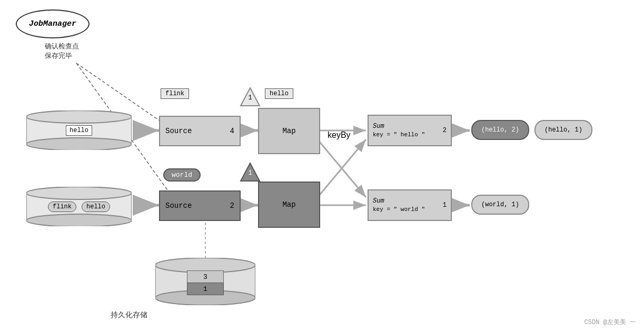 Image resolution: width=644 pixels, height=332 pixels. Describe the element at coordinates (232, 131) in the screenshot. I see `top-source-num: 4` at that location.